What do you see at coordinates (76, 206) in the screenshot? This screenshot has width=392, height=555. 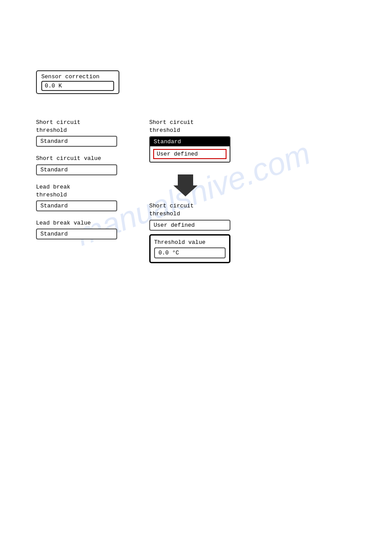 I see `lead-break-threshold-input: Standard` at bounding box center [76, 206].